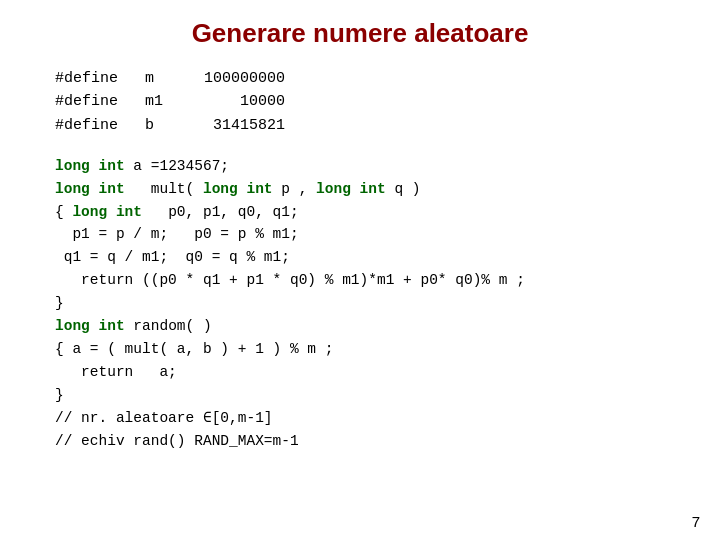 The height and width of the screenshot is (540, 720). I want to click on code-line-1: long int a =1234567;, so click(372, 166).